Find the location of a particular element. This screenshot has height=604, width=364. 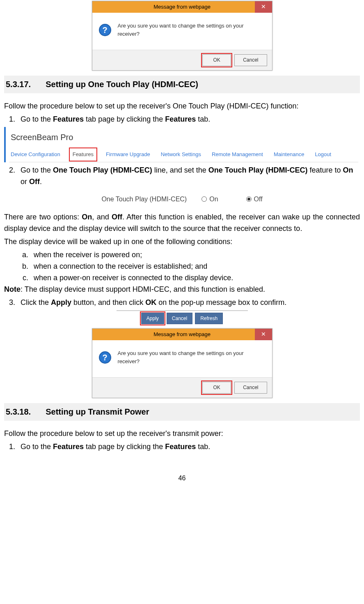

radio-on-circle is located at coordinates (204, 199).